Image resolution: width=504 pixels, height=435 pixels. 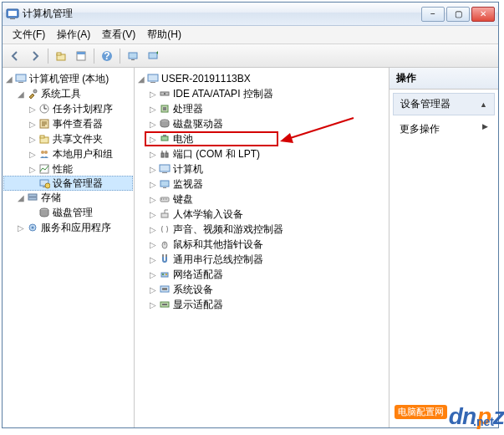 What do you see at coordinates (262, 214) in the screenshot?
I see `device-category: ▷人体学输入设备` at bounding box center [262, 214].